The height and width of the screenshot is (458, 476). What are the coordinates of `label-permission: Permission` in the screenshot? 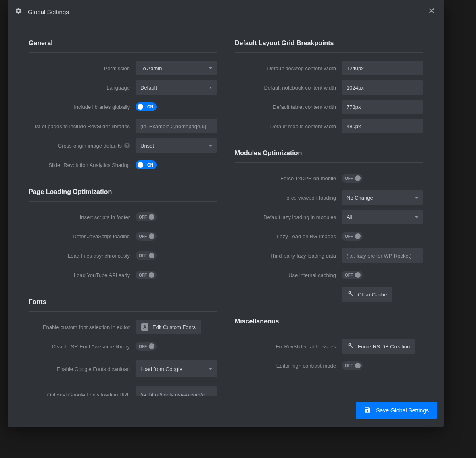 It's located at (79, 69).